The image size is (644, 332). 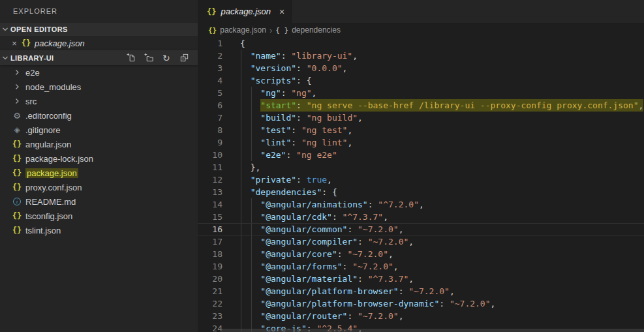 I want to click on code-line-19: 19 "@angular/forms": "~7.2.0",, so click(x=421, y=266).